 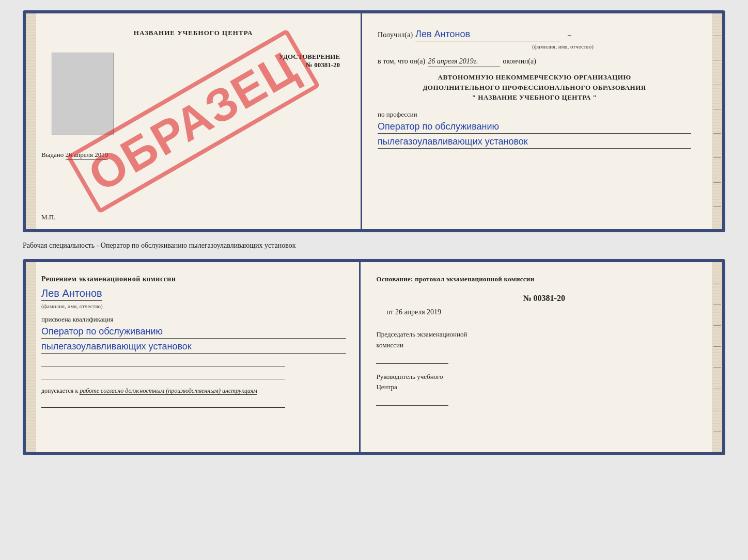 What do you see at coordinates (534, 127) in the screenshot?
I see `profession-value-1: Оператор по обслуживанию` at bounding box center [534, 127].